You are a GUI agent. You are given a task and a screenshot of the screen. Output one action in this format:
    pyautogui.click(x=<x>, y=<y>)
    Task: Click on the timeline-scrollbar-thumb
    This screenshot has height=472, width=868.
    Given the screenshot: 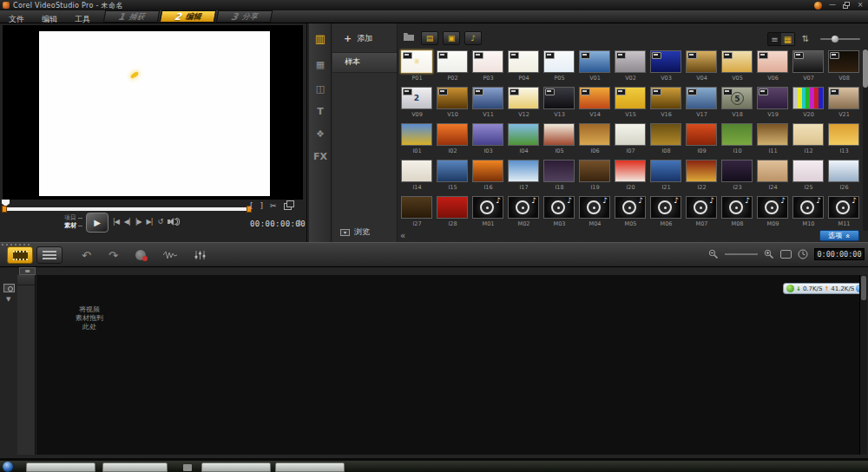 What is the action you would take?
    pyautogui.click(x=864, y=288)
    